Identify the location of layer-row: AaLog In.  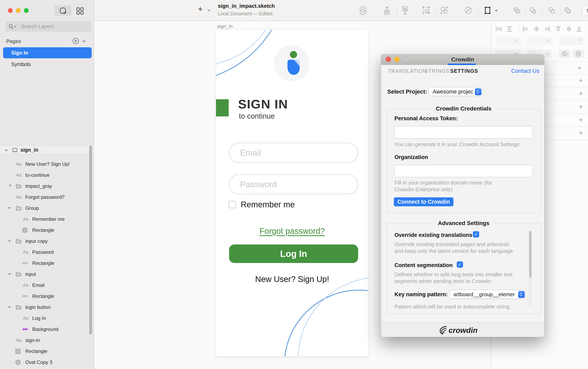
(46, 318).